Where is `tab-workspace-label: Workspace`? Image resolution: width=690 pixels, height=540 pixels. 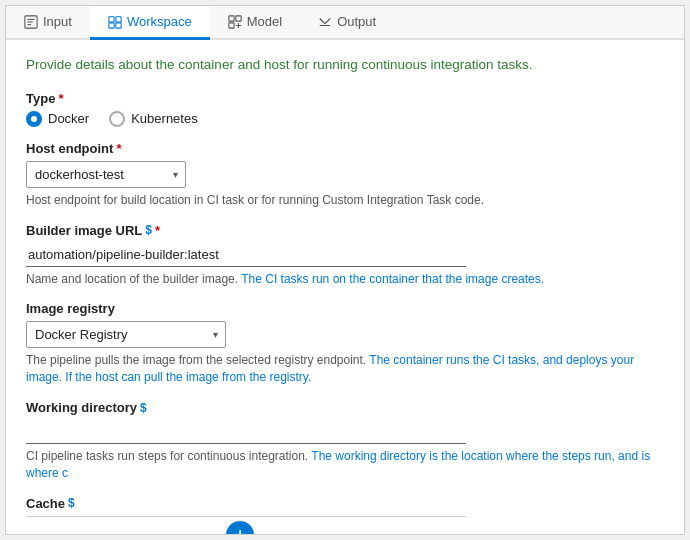 tab-workspace-label: Workspace is located at coordinates (160, 22).